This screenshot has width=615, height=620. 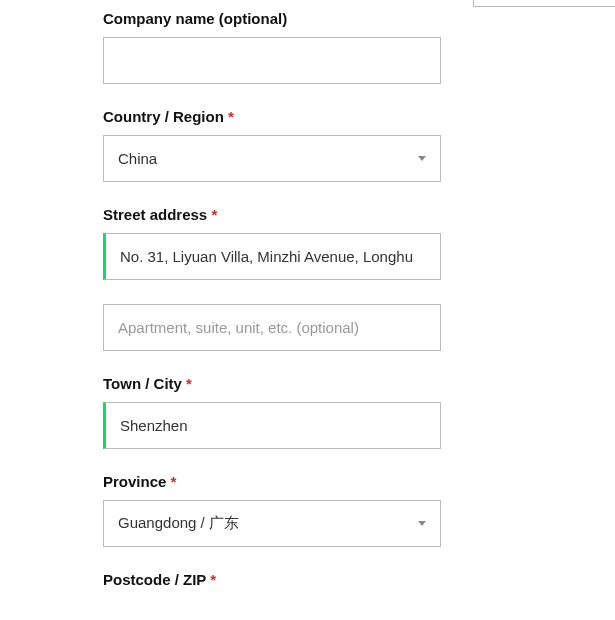 I want to click on province-field-group: Province * Guangdong / 广东, so click(x=324, y=510).